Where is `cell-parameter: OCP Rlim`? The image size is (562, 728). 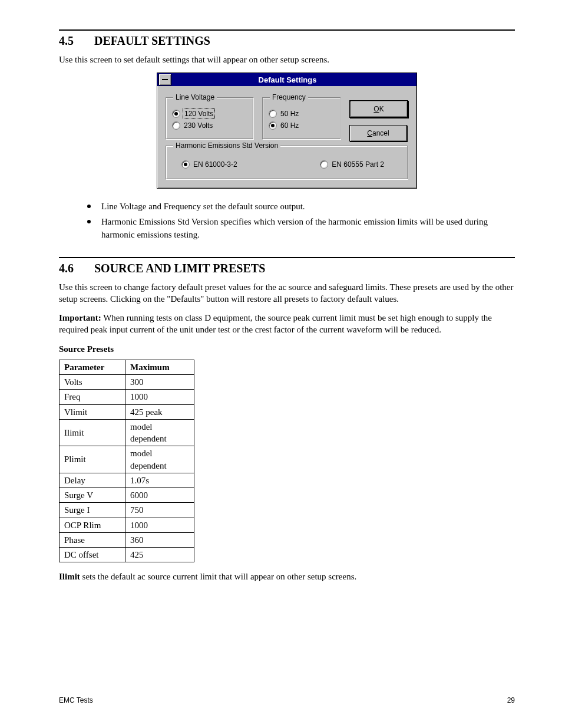
cell-parameter: OCP Rlim is located at coordinates (92, 525).